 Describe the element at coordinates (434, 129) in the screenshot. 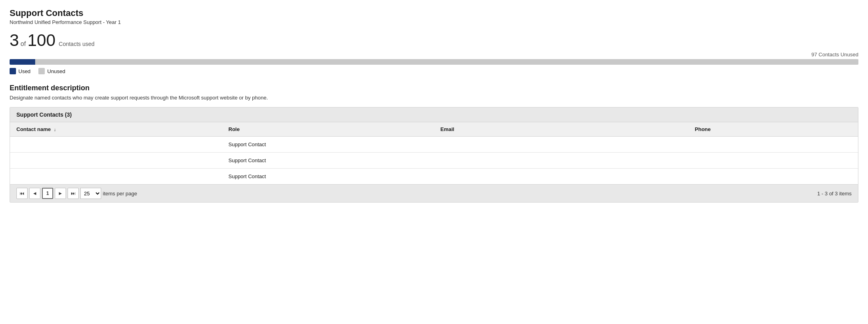

I see `table-header-row: Contact name ↓ Role Email Phone` at that location.